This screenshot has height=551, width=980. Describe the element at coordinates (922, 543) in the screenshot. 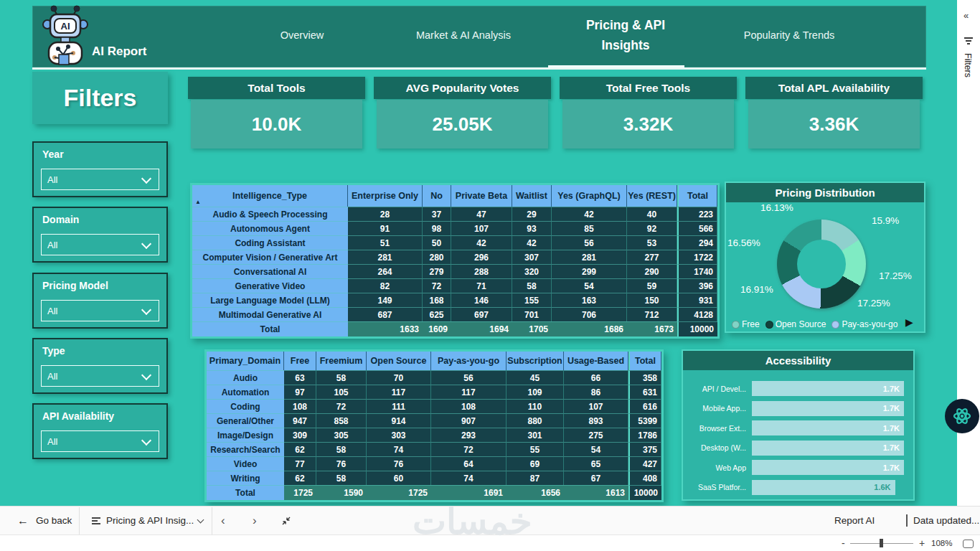

I see `zoom-in-button: +` at that location.